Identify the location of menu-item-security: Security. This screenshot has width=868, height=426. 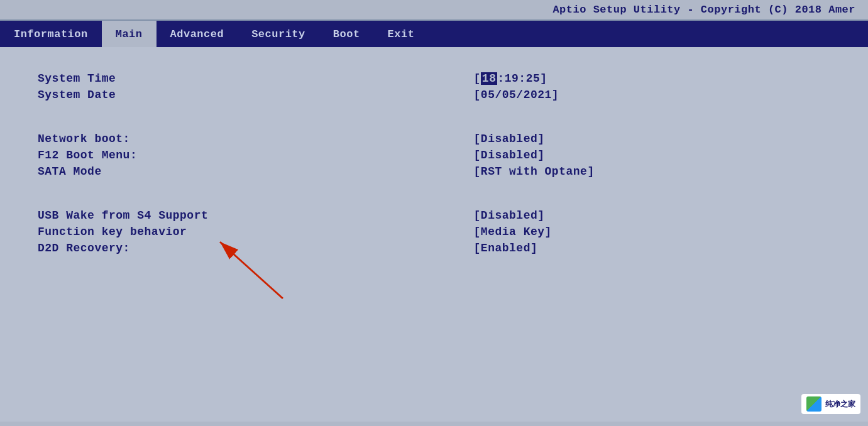
(278, 34).